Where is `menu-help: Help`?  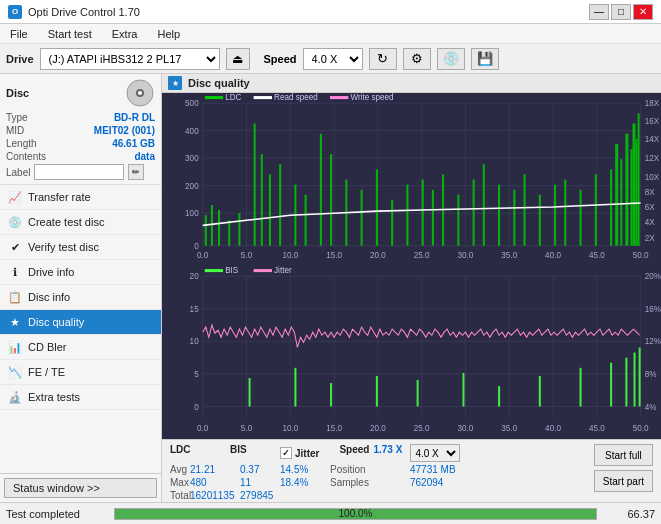 menu-help: Help is located at coordinates (168, 34).